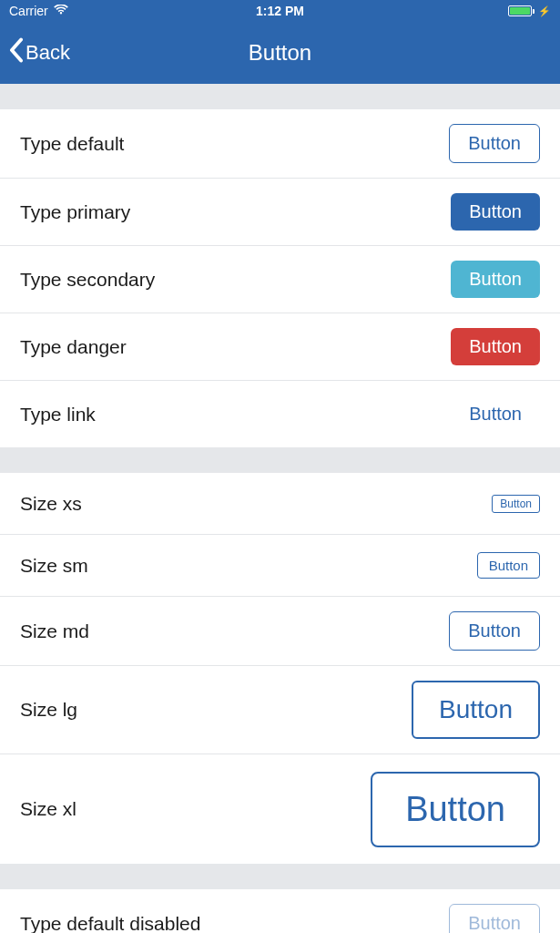 The width and height of the screenshot is (560, 933). What do you see at coordinates (280, 280) in the screenshot?
I see `row-type-secondary: Type secondary Button` at bounding box center [280, 280].